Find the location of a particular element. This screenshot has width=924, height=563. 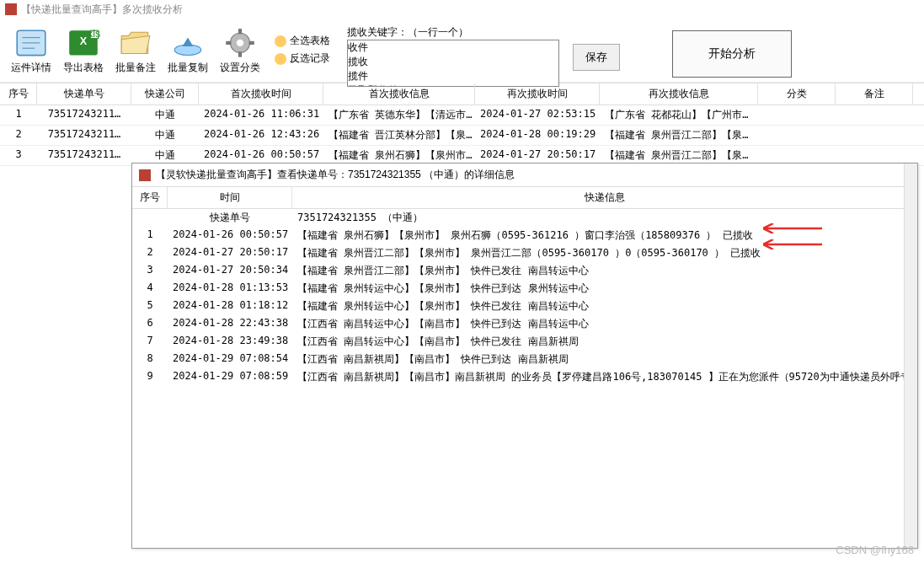

col-time: 时间 is located at coordinates (230, 197).